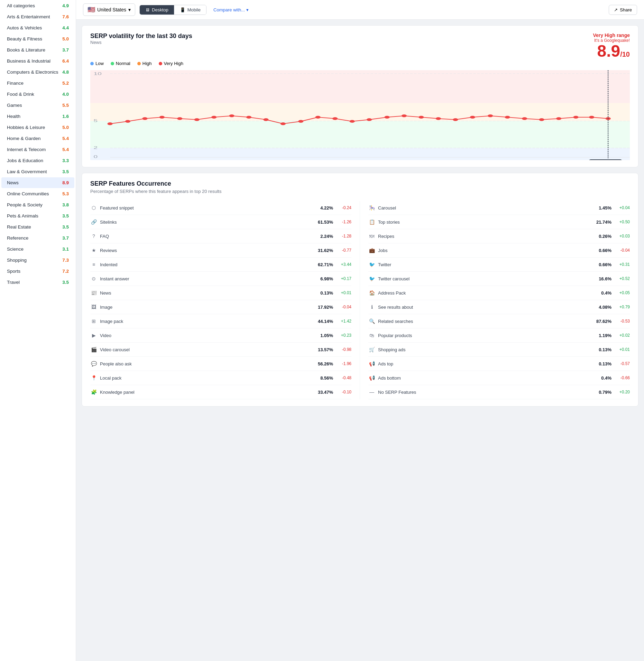 Image resolution: width=644 pixels, height=661 pixels. I want to click on sidebar-item-label: Books & Literature, so click(26, 50).